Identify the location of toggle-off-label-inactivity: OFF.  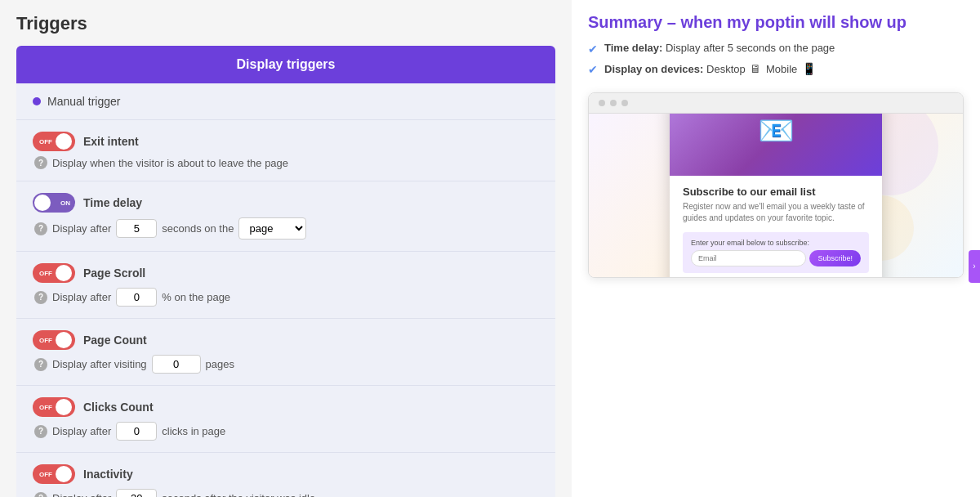
(46, 474).